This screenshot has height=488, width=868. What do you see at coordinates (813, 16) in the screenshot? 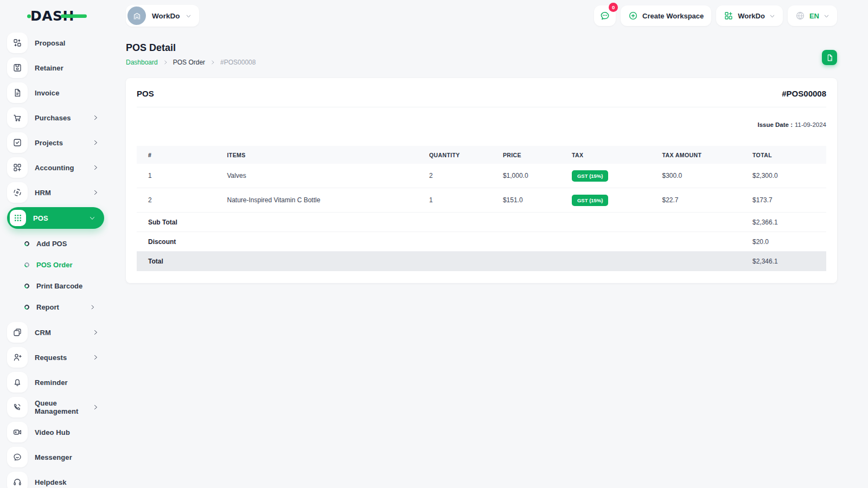
I see `language-selector: EN` at bounding box center [813, 16].